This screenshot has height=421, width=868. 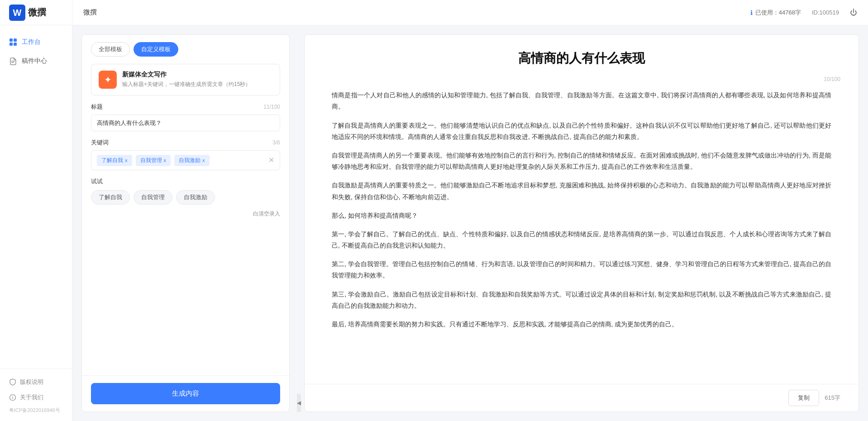 I want to click on paragraph-8: 第三, 学会激励自己。激励自己包括设定目标和计划、自我激励和自我奖励等方式。可以…, so click(x=582, y=300).